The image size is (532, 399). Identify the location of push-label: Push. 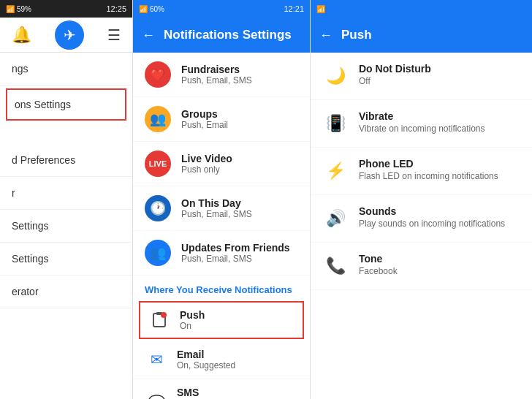
(192, 315).